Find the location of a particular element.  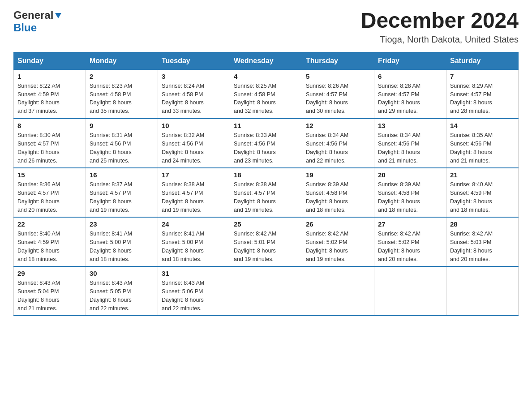

day-number: 1 is located at coordinates (50, 76).